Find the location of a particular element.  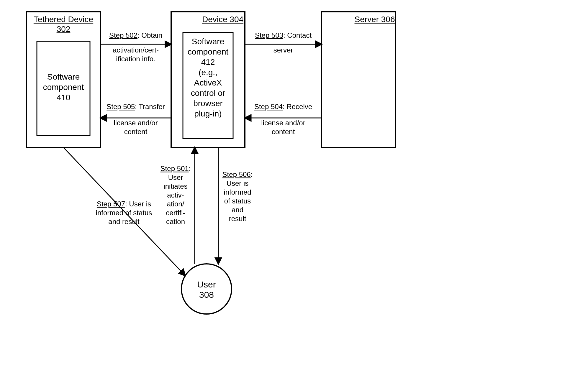

step-506-l3: informed is located at coordinates (237, 192).